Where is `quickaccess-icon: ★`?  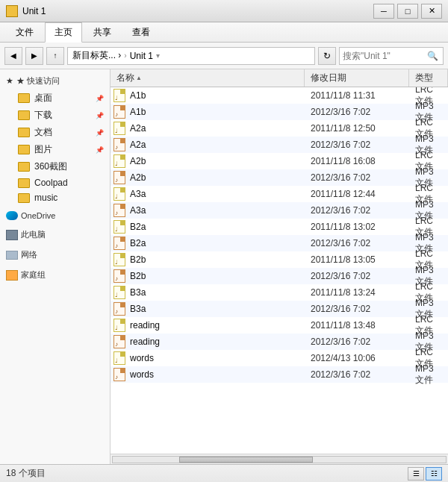
quickaccess-icon: ★ is located at coordinates (10, 81).